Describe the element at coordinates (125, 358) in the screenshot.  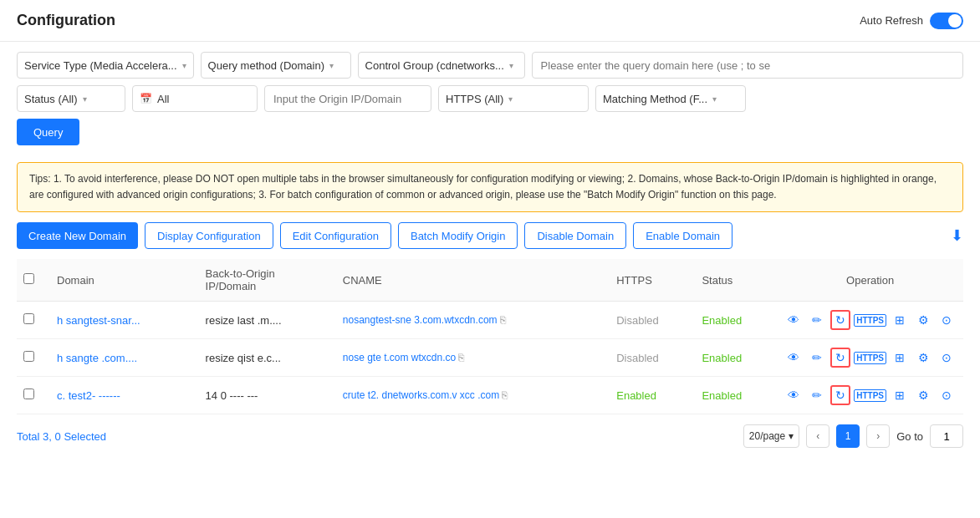
I see `domain-cell: h sangte .com....` at that location.